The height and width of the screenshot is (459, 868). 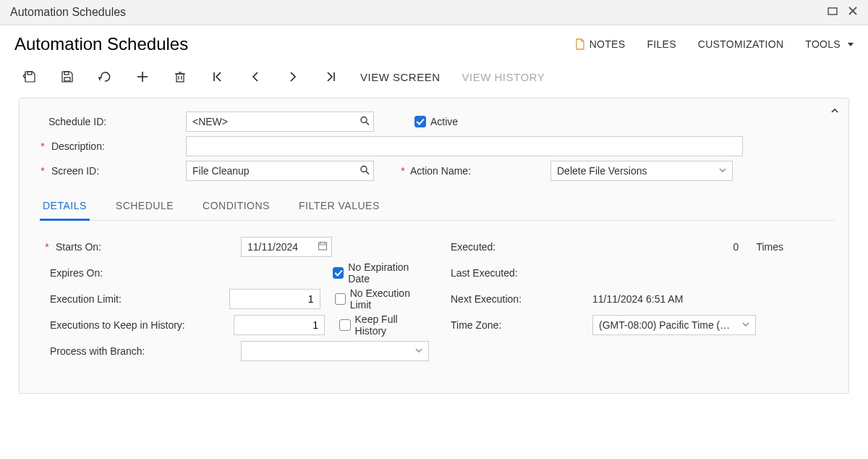 What do you see at coordinates (67, 77) in the screenshot?
I see `save-button` at bounding box center [67, 77].